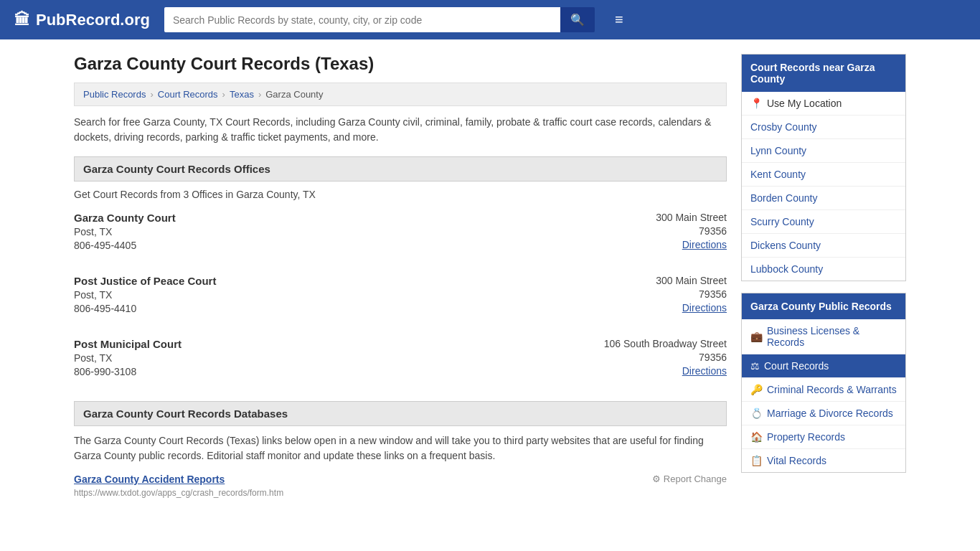 Image resolution: width=980 pixels, height=551 pixels. Describe the element at coordinates (804, 103) in the screenshot. I see `use-my-location-label: Use My Location` at that location.